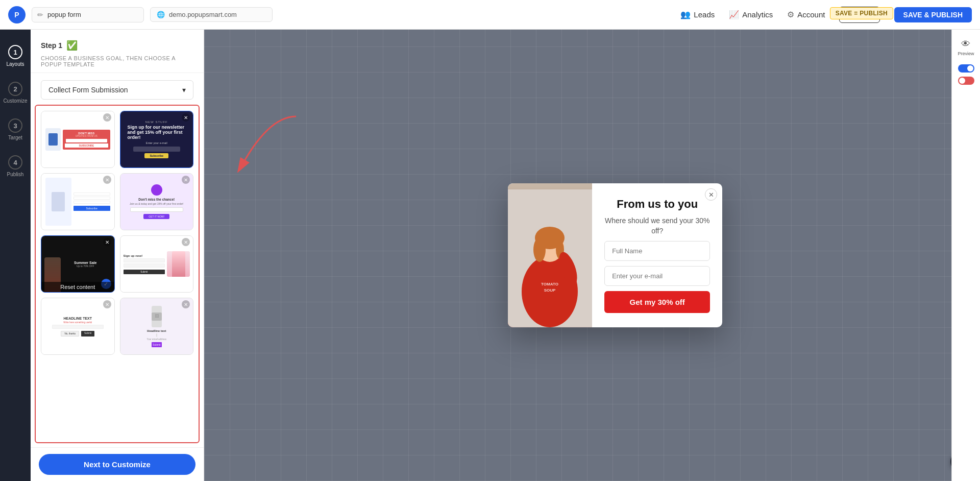  I want to click on step-title: Step 1, so click(52, 45).